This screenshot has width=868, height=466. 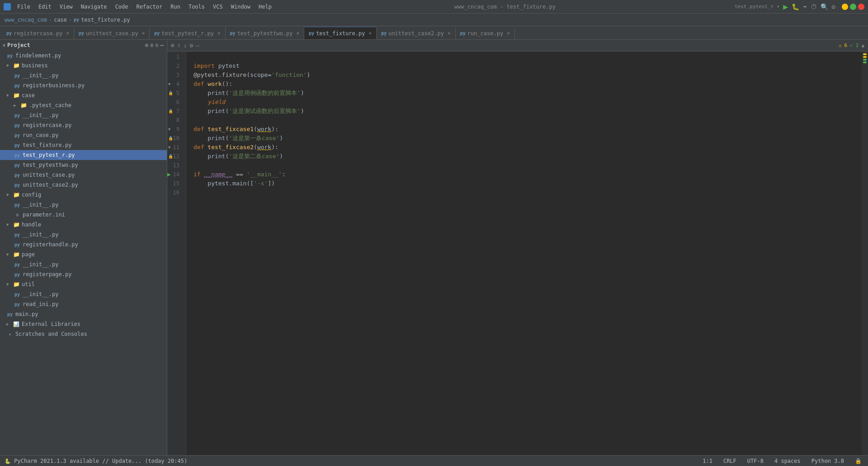 I want to click on minimize-button: −, so click(x=845, y=7).